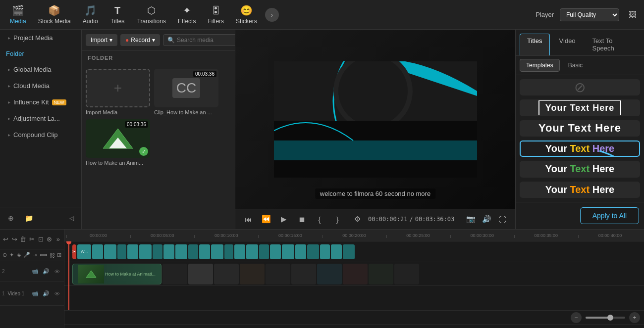 The width and height of the screenshot is (644, 328). Describe the element at coordinates (41, 102) in the screenshot. I see `sidebar-item-influence-kit: ▸ Influence Kit NEW` at that location.